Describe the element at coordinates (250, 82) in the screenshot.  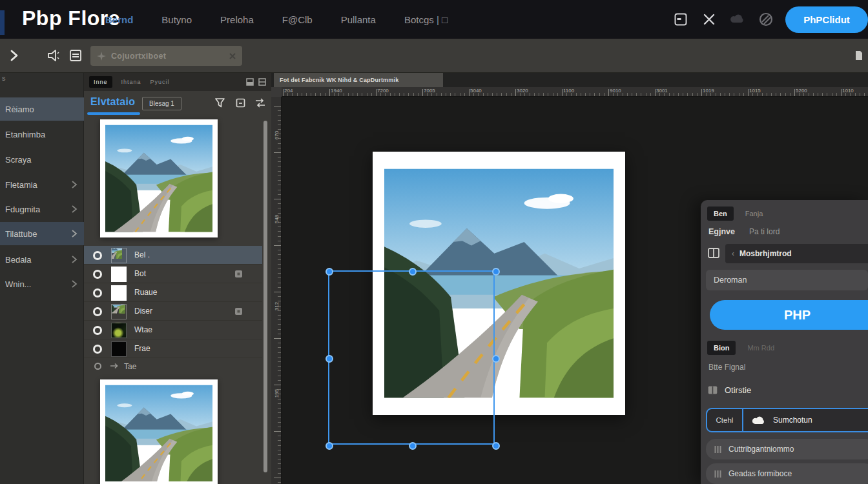
I see `grid-icon` at that location.